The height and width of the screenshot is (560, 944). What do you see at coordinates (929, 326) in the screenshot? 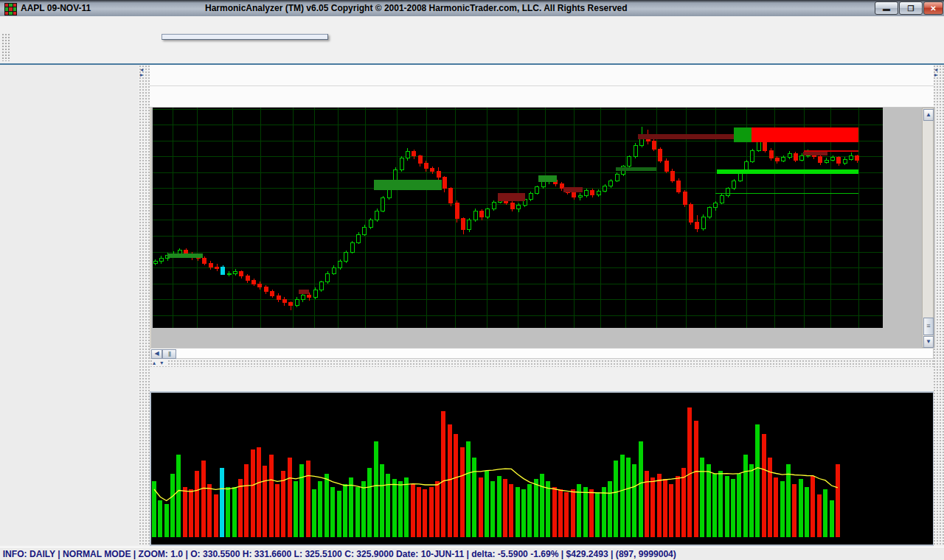
I see `vertical-scroll-thumb` at bounding box center [929, 326].